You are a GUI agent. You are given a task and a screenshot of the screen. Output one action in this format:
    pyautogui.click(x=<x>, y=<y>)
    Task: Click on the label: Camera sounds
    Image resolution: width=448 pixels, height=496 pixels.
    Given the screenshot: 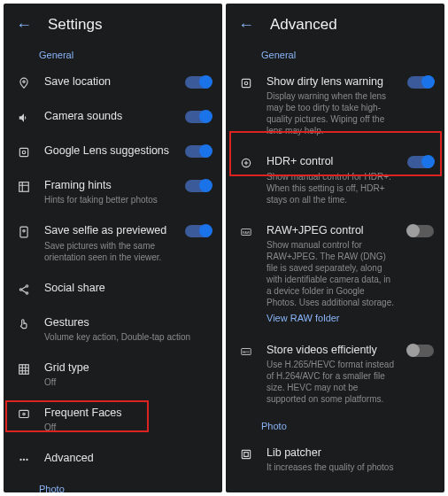 What is the action you would take?
    pyautogui.click(x=108, y=116)
    